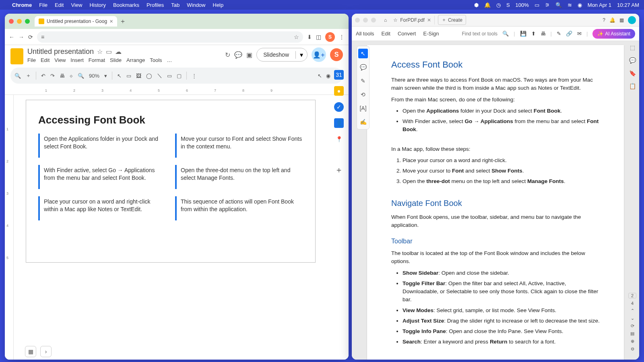 The image size is (644, 362). What do you see at coordinates (171, 120) in the screenshot?
I see `slide-title: Accessing Font Book` at bounding box center [171, 120].